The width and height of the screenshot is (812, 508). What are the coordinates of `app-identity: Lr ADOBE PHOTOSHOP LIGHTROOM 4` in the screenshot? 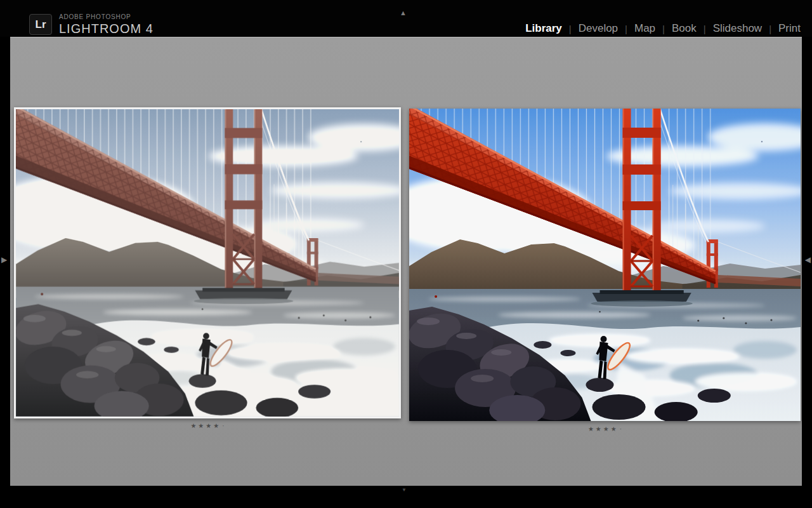 It's located at (91, 24).